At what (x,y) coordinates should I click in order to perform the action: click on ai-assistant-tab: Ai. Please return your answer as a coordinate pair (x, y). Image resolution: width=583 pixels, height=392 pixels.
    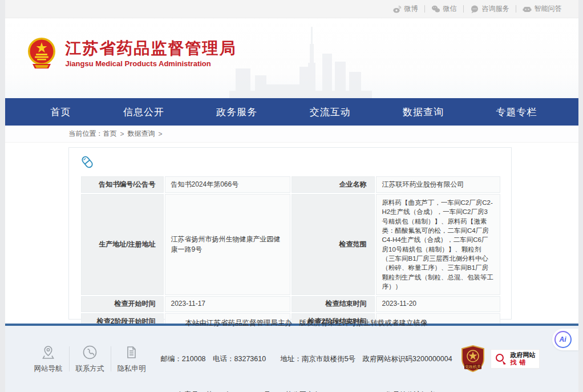
    Looking at the image, I should click on (565, 340).